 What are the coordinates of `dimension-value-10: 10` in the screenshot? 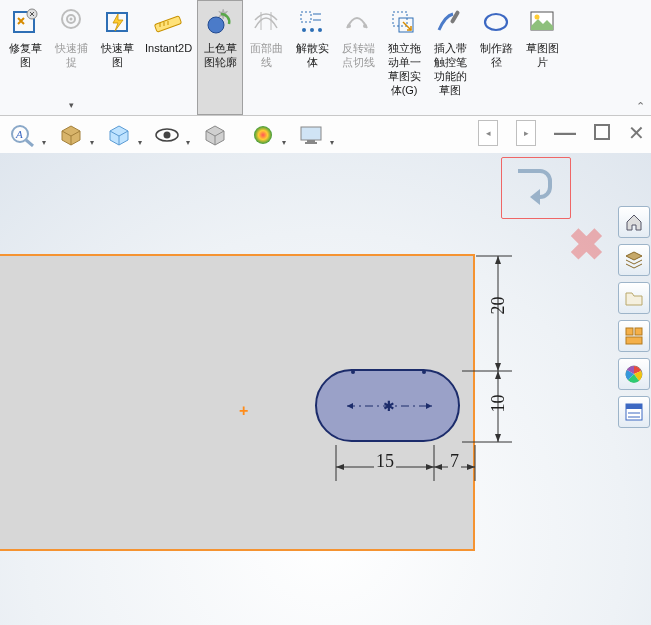 It's located at (498, 404).